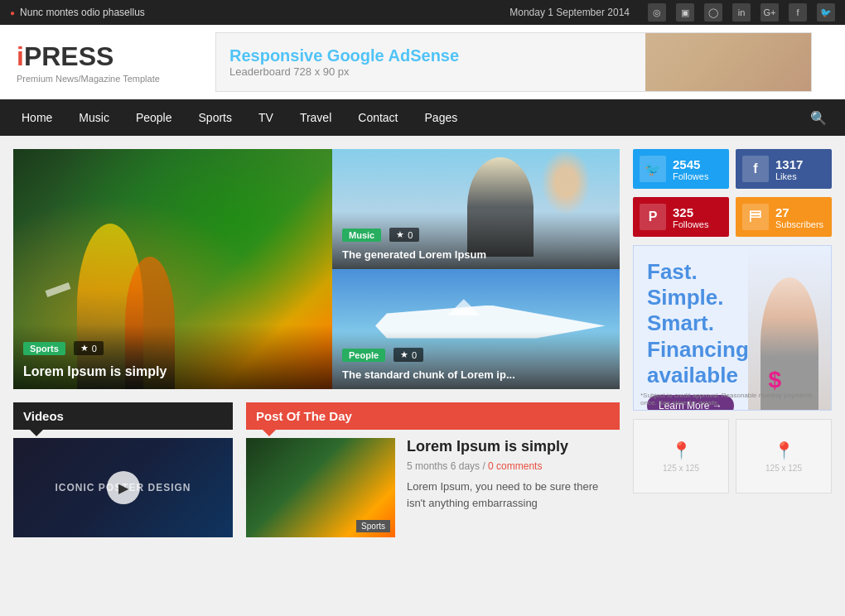 The width and height of the screenshot is (845, 616). What do you see at coordinates (789, 328) in the screenshot?
I see `sidebar-ad-person-image` at bounding box center [789, 328].